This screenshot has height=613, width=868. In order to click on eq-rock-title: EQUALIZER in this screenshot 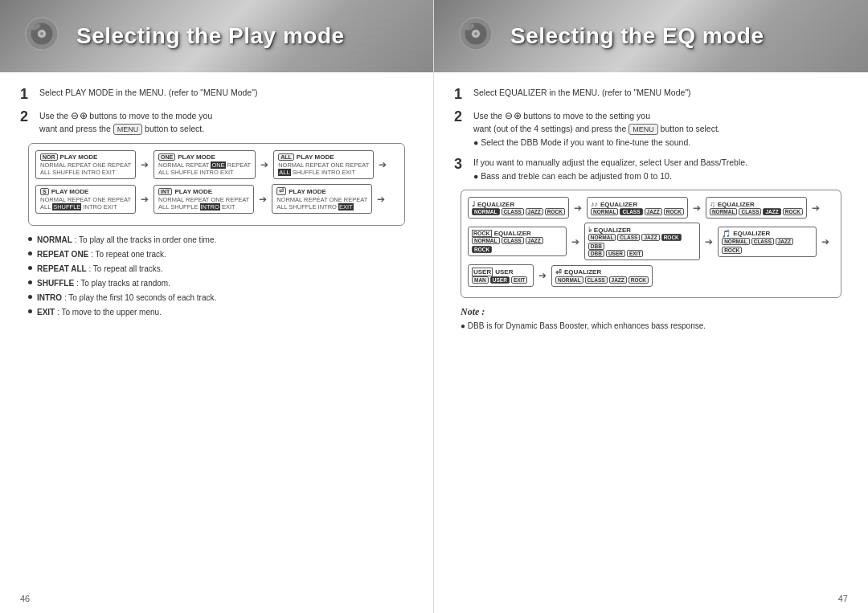, I will do `click(513, 233)`.